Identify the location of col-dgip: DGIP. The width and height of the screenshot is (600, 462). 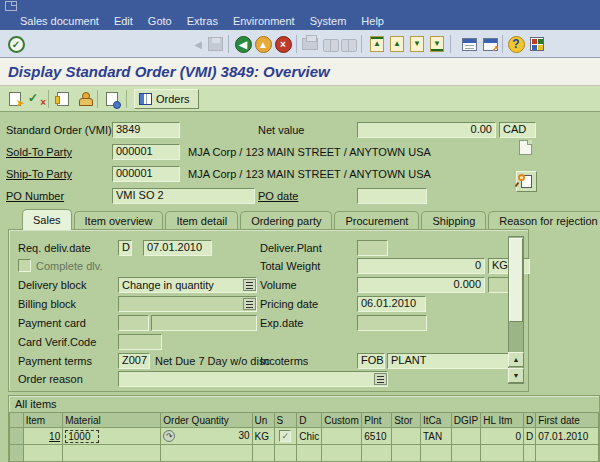
(466, 420).